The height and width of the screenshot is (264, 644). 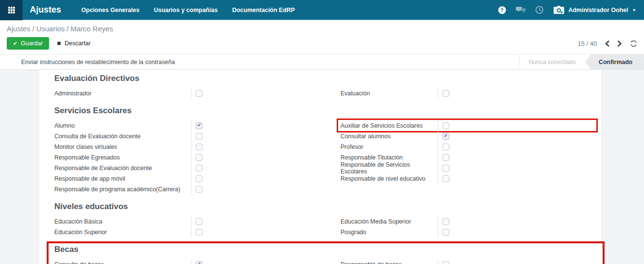 What do you see at coordinates (197, 262) in the screenshot?
I see `permission-row: Consulta de becas` at bounding box center [197, 262].